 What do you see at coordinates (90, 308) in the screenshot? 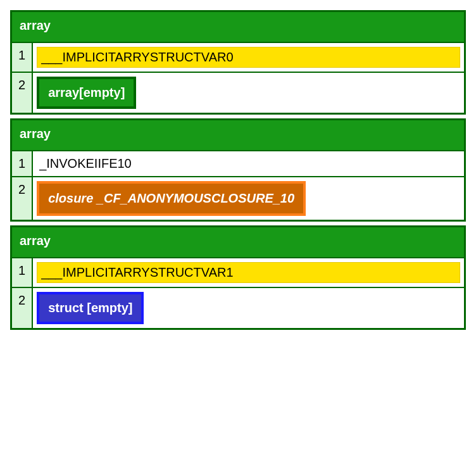
I see `nested-struct-empty: struct [empty]` at bounding box center [90, 308].